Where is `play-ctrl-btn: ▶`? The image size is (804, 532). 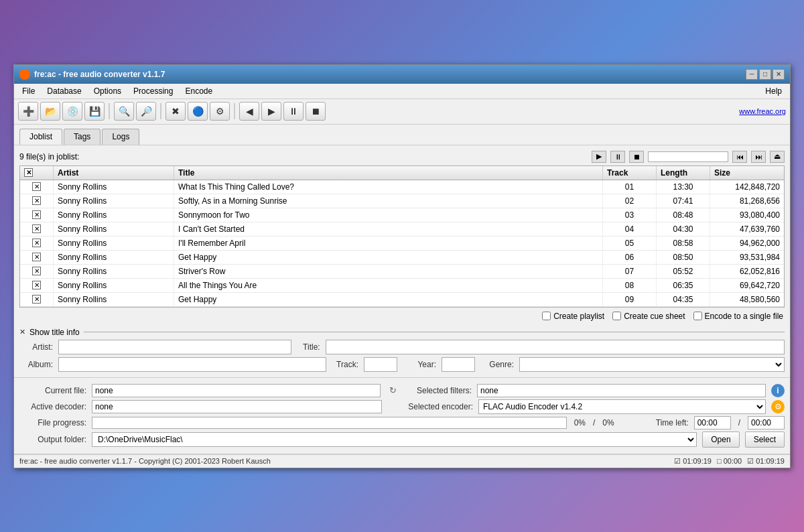
play-ctrl-btn: ▶ is located at coordinates (599, 157).